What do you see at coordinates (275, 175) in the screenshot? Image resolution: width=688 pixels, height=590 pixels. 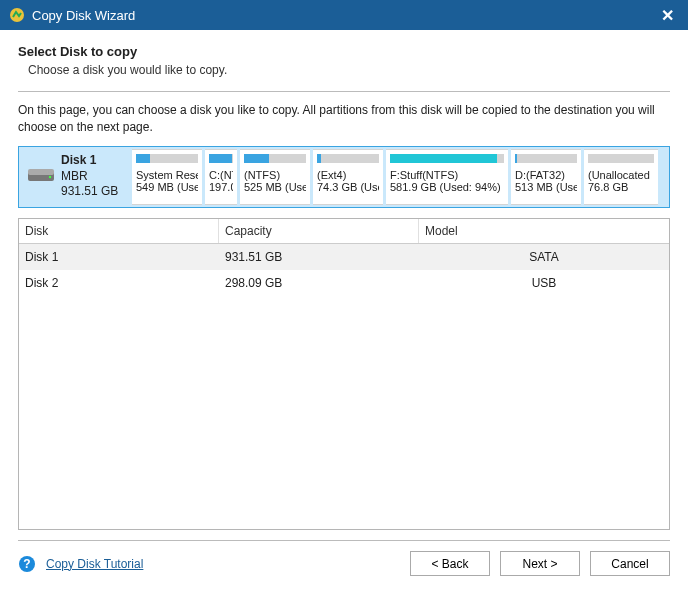 I see `partition-label: (NTFS)` at bounding box center [275, 175].